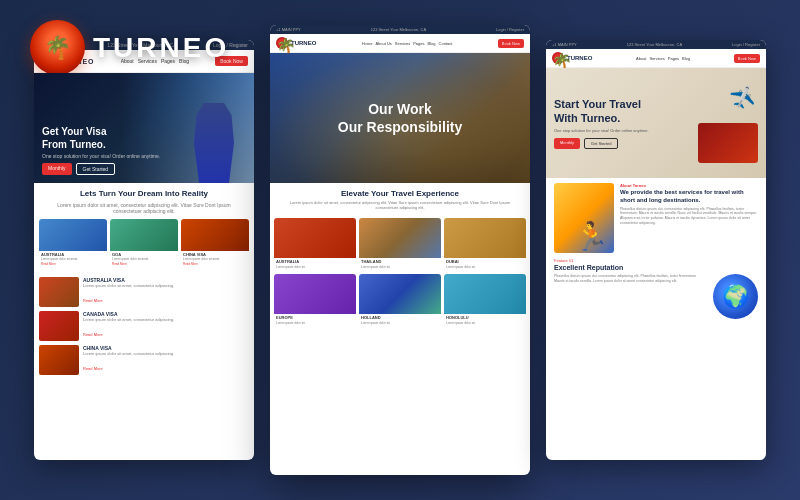 The image size is (800, 500). What do you see at coordinates (144, 244) in the screenshot?
I see `dest-item-goa: GOA Lorem ipsum dolor sit amet. Read Mor…` at bounding box center [144, 244].